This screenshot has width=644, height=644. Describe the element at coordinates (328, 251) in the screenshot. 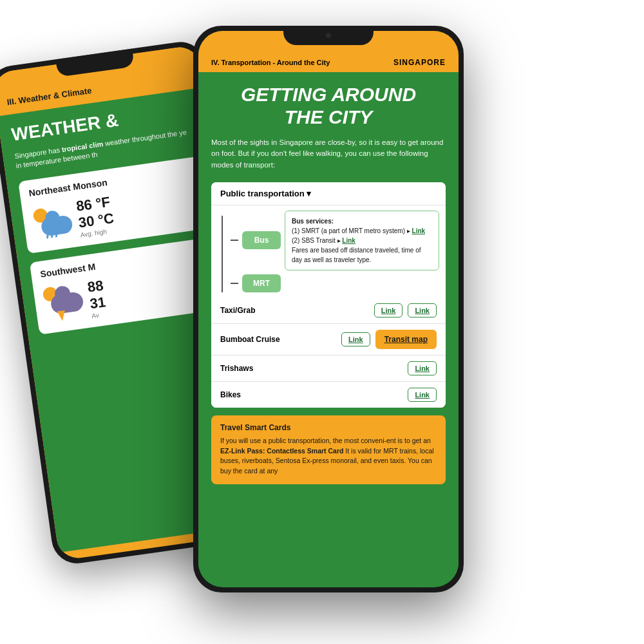

I see `transport-tree: Bus Bus services: (1) SMRT (a part of MR…` at that location.